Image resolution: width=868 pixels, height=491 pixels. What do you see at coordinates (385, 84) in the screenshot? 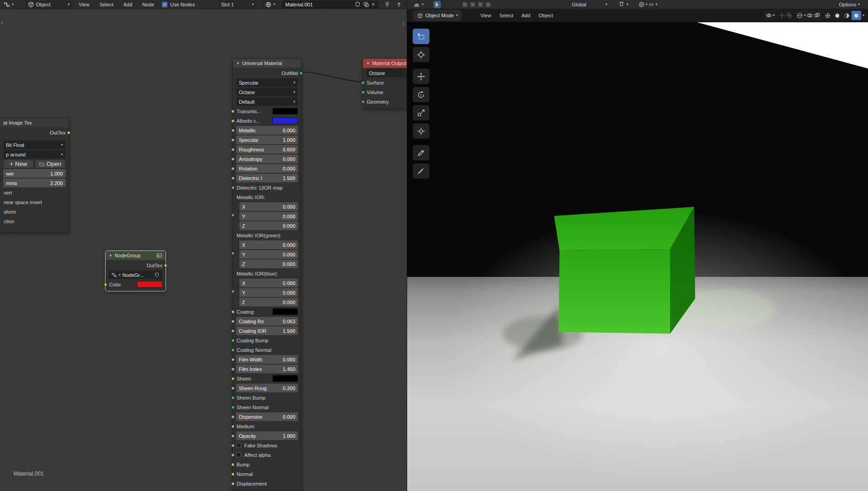
I see `node-material-output: ▼ Material Output Octane ▾ SurfaceVolume…` at bounding box center [385, 84].